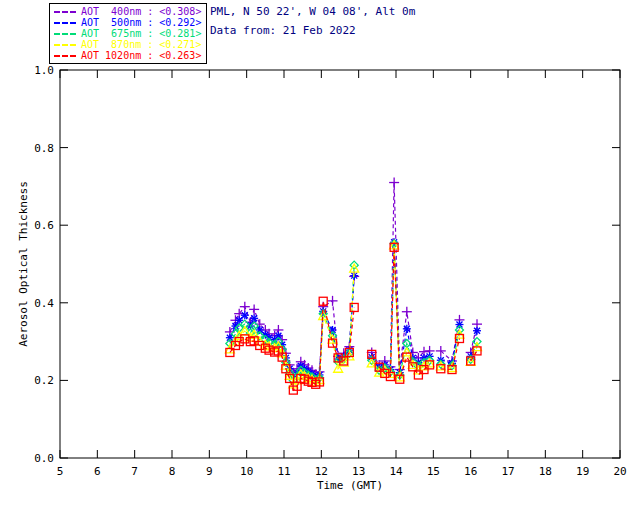 The width and height of the screenshot is (640, 512). Describe the element at coordinates (620, 472) in the screenshot. I see `x-tick-label: 20` at that location.